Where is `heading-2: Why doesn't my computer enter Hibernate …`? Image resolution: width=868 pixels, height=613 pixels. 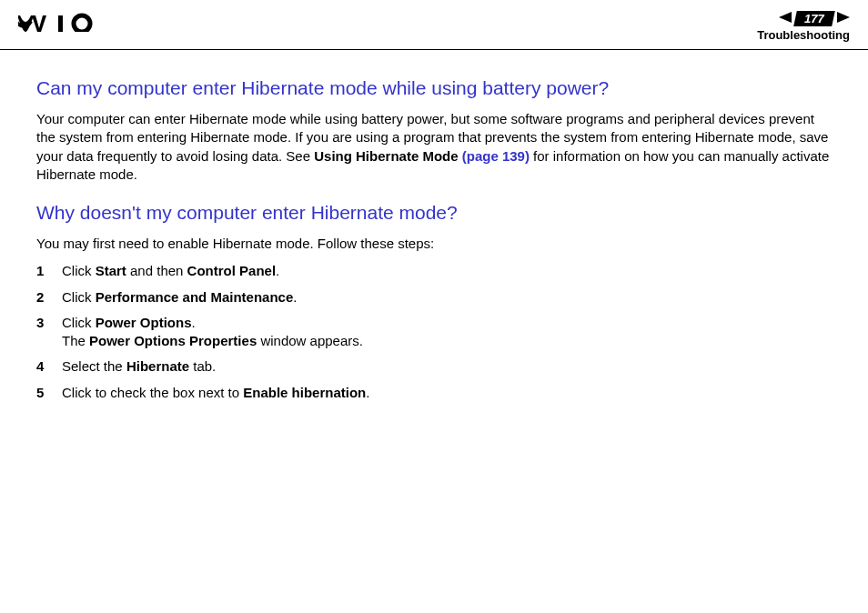
heading-2: Why doesn't my computer enter Hibernate … is located at coordinates (434, 213).